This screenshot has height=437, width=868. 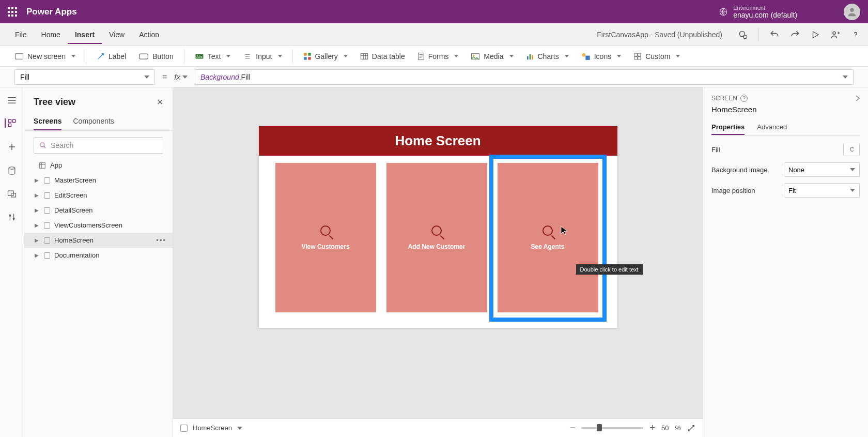 I want to click on formula-bar: Fill = fx Background.Fill, so click(x=434, y=77).